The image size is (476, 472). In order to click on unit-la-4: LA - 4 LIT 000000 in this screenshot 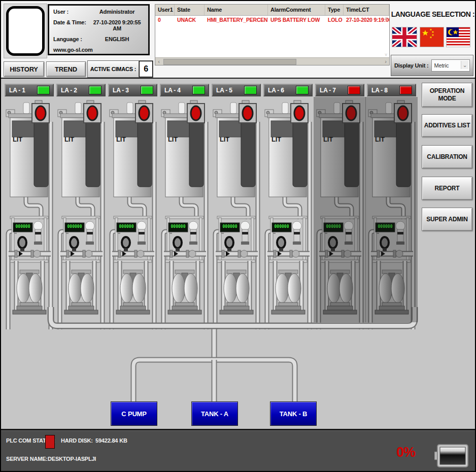, I will do `click(185, 254)`.